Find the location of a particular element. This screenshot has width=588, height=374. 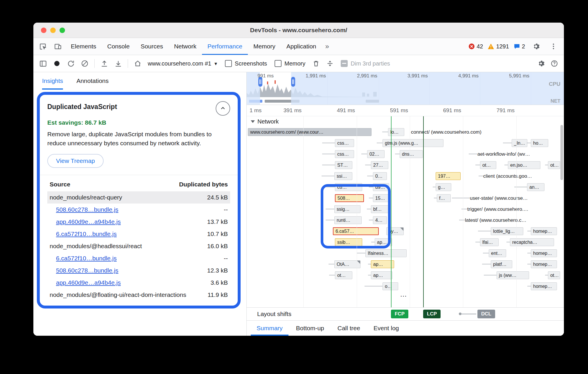

network-request-ifainess: Ifainess… is located at coordinates (386, 253).